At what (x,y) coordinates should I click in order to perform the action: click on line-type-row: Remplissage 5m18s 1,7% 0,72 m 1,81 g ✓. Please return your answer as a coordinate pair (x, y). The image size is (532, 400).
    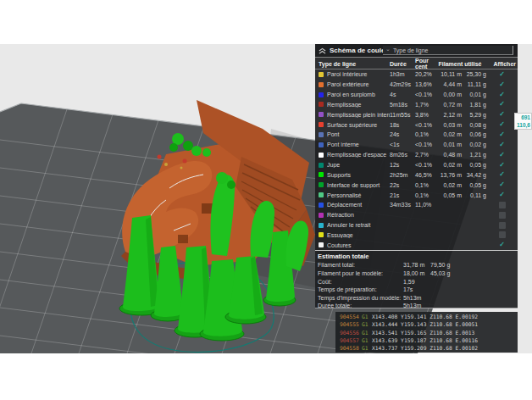
    Looking at the image, I should click on (417, 105).